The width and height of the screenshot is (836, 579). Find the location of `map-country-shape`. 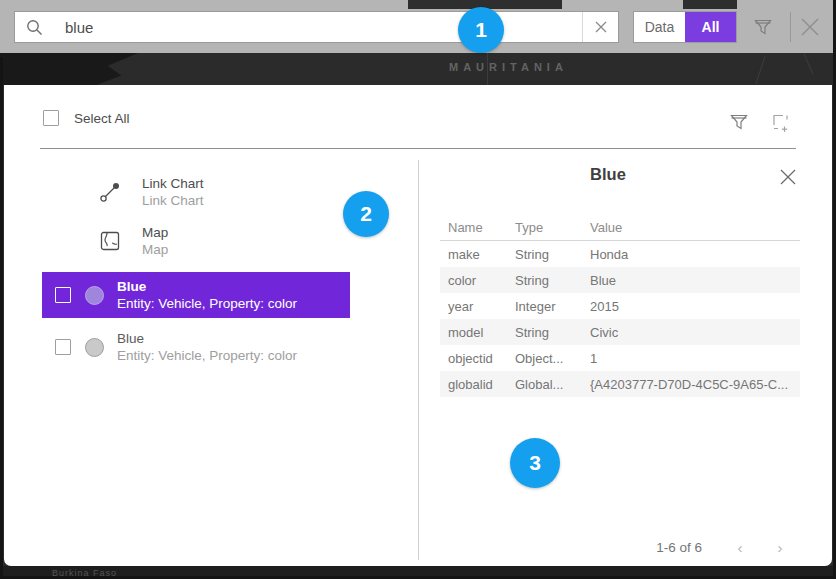

map-country-shape is located at coordinates (69, 69).